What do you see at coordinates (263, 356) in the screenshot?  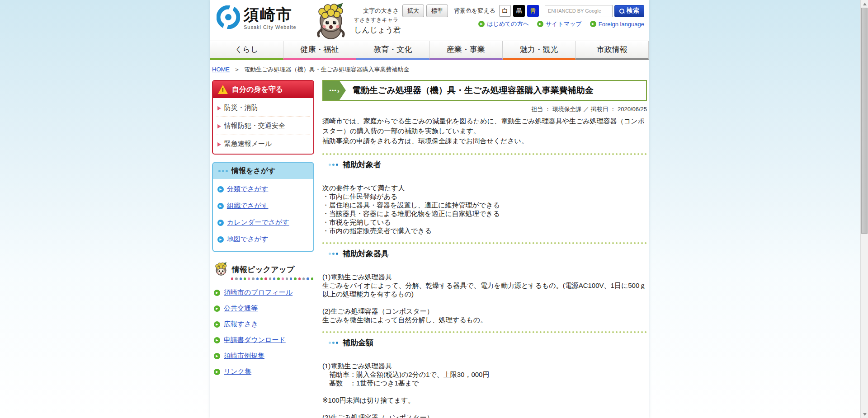 I see `sidebar-item: ▶ 須崎市例規集` at bounding box center [263, 356].